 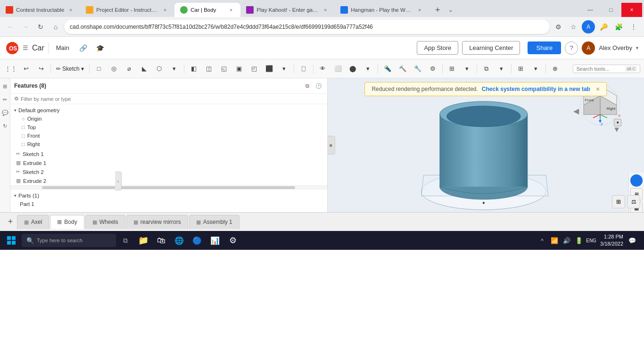 I want to click on toolbar-btn-22: ⚙, so click(x=433, y=69).